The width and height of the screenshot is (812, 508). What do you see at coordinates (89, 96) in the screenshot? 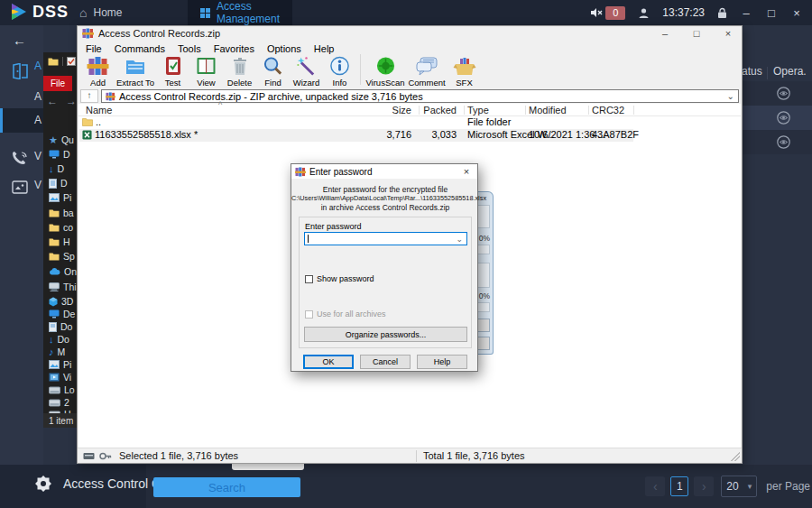
I see `up-directory-button: ↑` at bounding box center [89, 96].